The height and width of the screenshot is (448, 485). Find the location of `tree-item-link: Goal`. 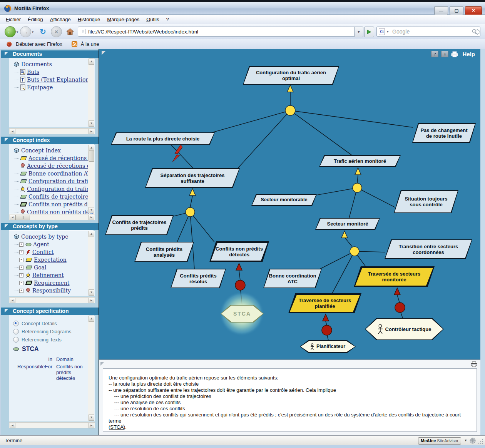

tree-item-link: Goal is located at coordinates (40, 267).